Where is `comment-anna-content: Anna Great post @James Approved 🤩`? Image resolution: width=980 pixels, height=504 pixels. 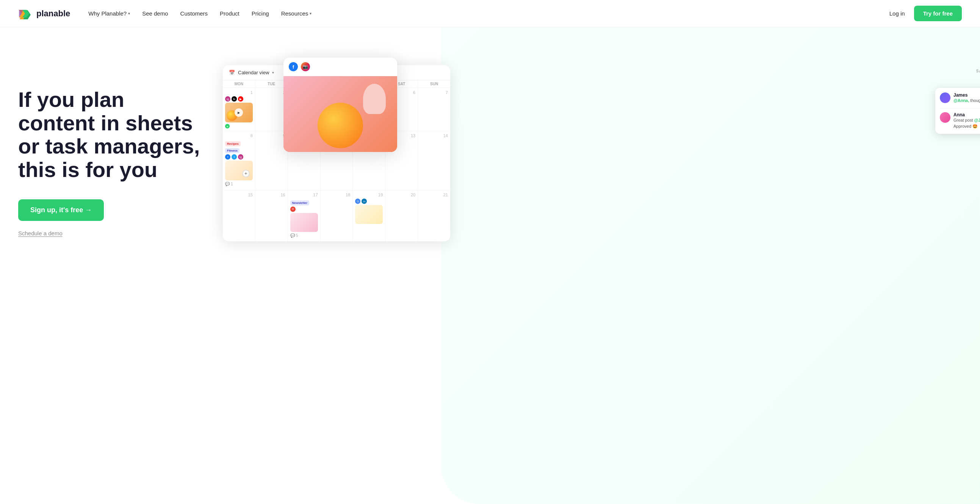
comment-anna-content: Anna Great post @James Approved 🤩 is located at coordinates (967, 121).